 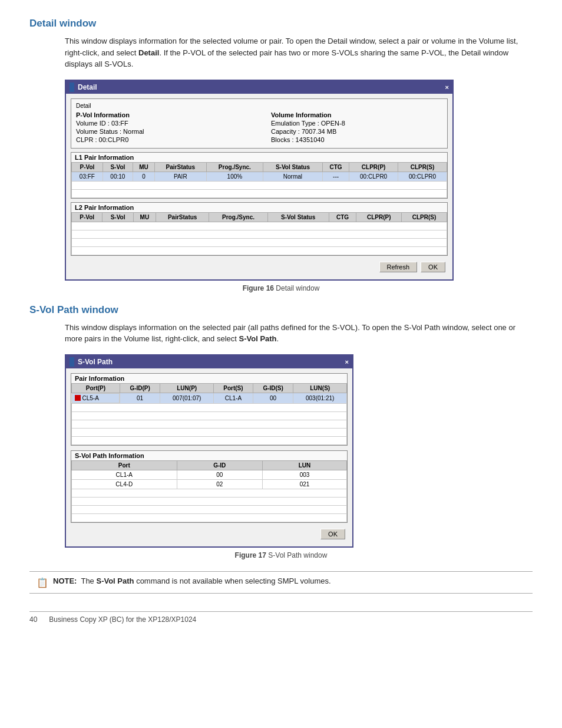 I want to click on svol-gidp-val: 01, so click(x=140, y=398).